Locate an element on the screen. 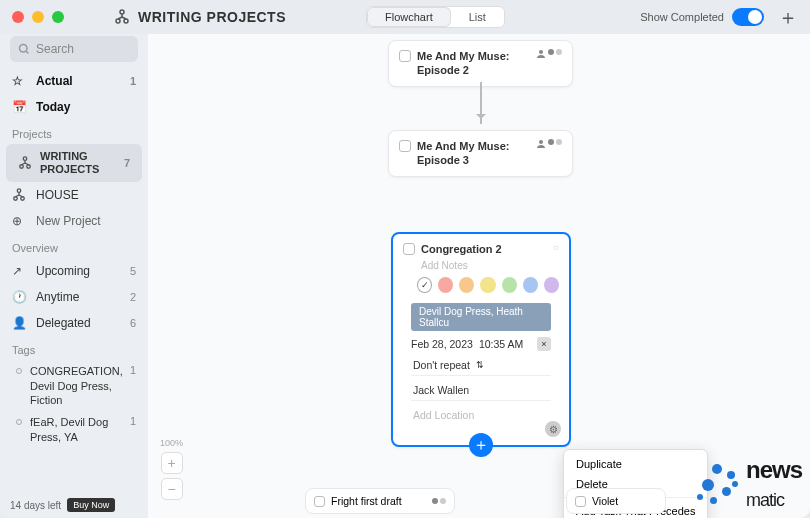  maximize-window-icon is located at coordinates (58, 17).